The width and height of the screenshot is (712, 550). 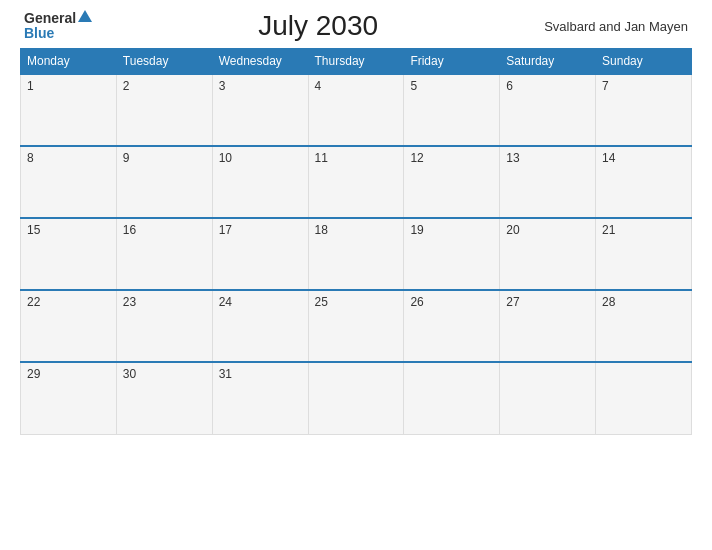 I want to click on calendar-day: 31, so click(x=260, y=398).